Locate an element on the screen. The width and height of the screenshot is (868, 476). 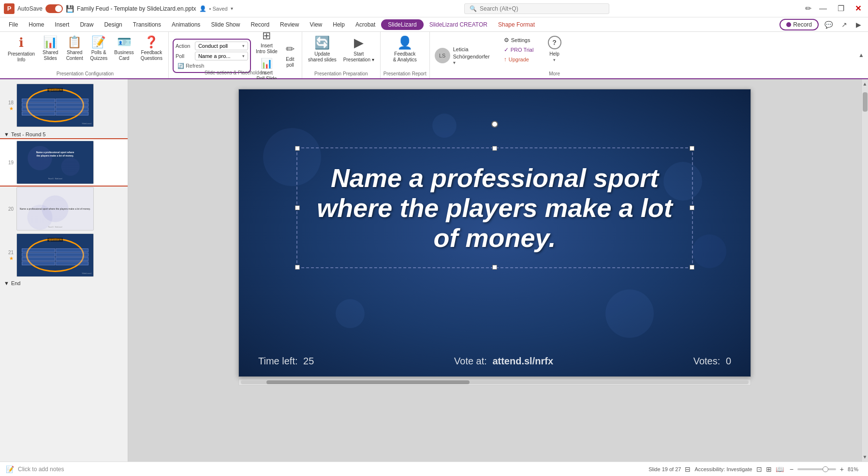
menu-slidelizard: SlideLizard is located at coordinates (402, 25).